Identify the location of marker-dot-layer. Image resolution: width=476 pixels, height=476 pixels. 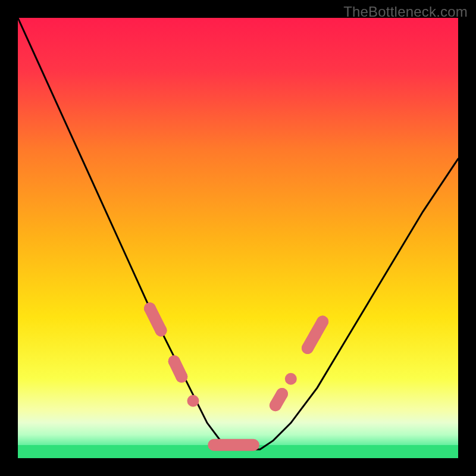
(236, 357).